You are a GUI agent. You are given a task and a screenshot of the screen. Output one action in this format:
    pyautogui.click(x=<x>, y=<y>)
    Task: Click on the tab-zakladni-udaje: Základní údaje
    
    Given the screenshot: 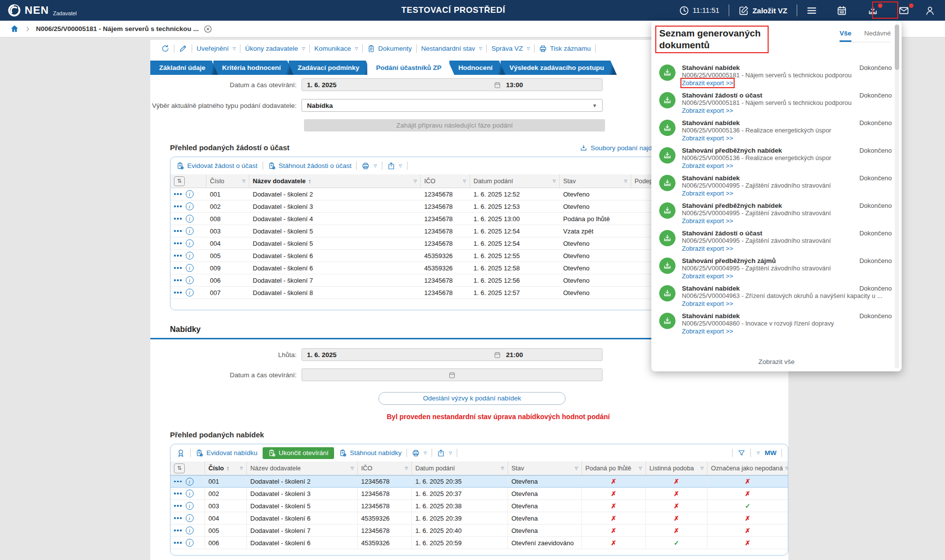 What is the action you would take?
    pyautogui.click(x=184, y=68)
    